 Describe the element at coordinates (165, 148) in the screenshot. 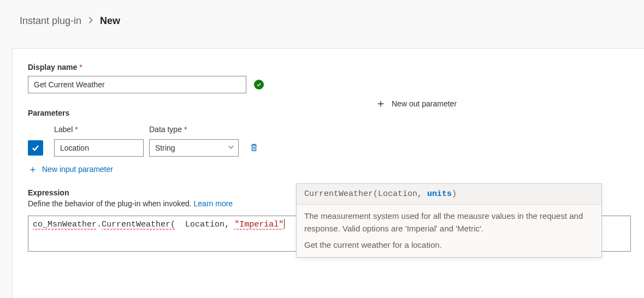

I see `param-datatype-value: String` at that location.